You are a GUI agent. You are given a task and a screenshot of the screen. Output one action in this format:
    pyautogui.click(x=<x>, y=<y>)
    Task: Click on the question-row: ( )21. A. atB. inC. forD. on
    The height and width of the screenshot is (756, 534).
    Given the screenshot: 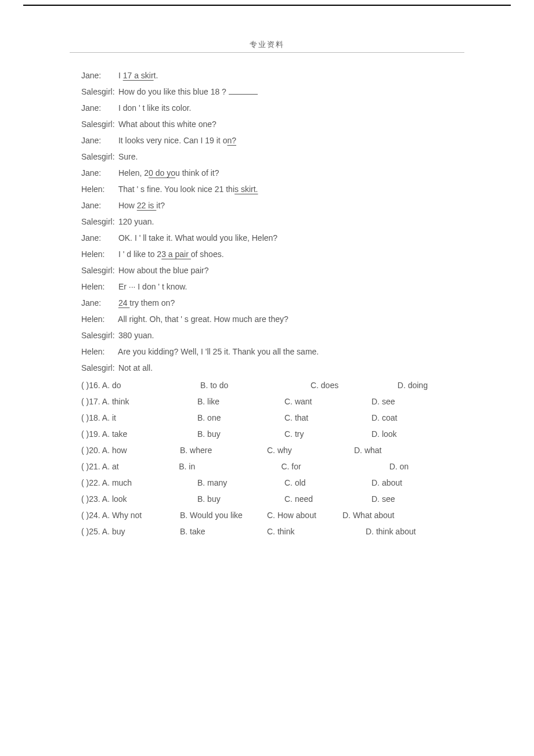 What is the action you would take?
    pyautogui.click(x=267, y=466)
    